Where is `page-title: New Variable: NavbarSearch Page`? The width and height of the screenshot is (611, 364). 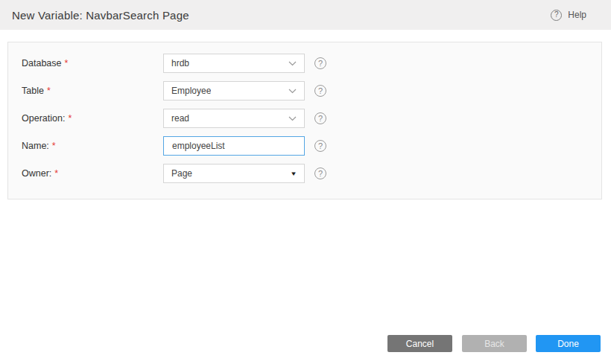
page-title: New Variable: NavbarSearch Page is located at coordinates (101, 15).